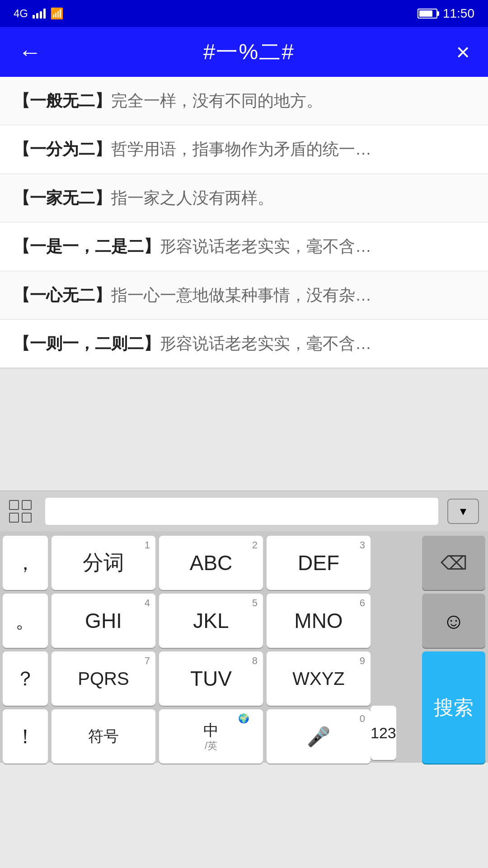  What do you see at coordinates (25, 563) in the screenshot?
I see `sym-key-comma: ，` at bounding box center [25, 563].